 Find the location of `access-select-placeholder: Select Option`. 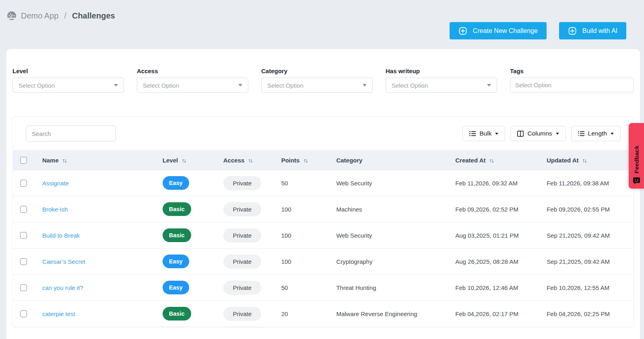

access-select-placeholder: Select Option is located at coordinates (161, 85).